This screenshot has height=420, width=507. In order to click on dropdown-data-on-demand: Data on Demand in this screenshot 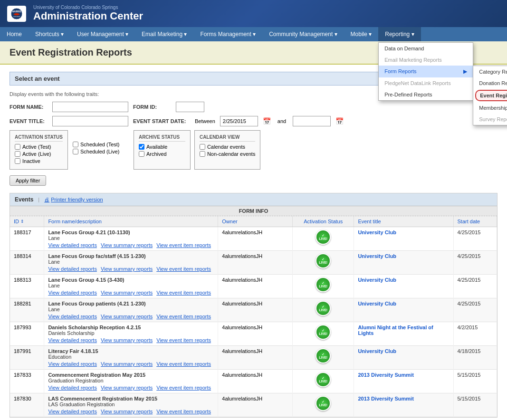, I will do `click(426, 48)`.